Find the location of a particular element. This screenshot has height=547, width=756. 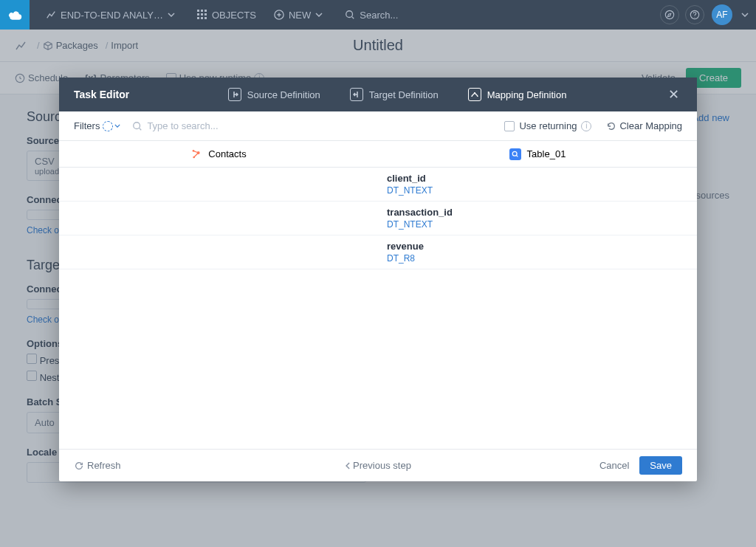

plus-circle-icon is located at coordinates (279, 15).